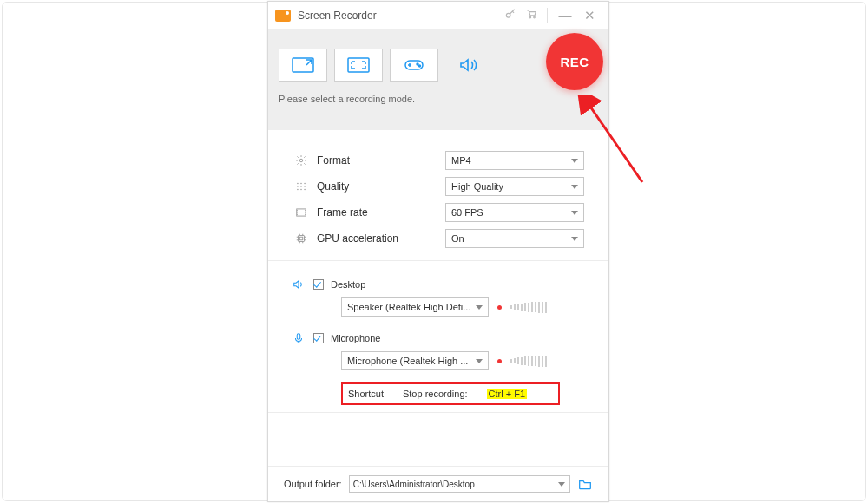 Image resolution: width=868 pixels, height=503 pixels. Describe the element at coordinates (378, 186) in the screenshot. I see `quality-label: Quality` at that location.